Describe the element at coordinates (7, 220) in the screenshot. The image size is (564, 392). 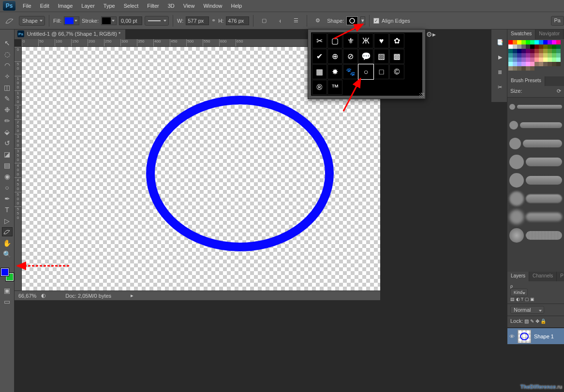
I see `path-select-tool: ▷` at that location.